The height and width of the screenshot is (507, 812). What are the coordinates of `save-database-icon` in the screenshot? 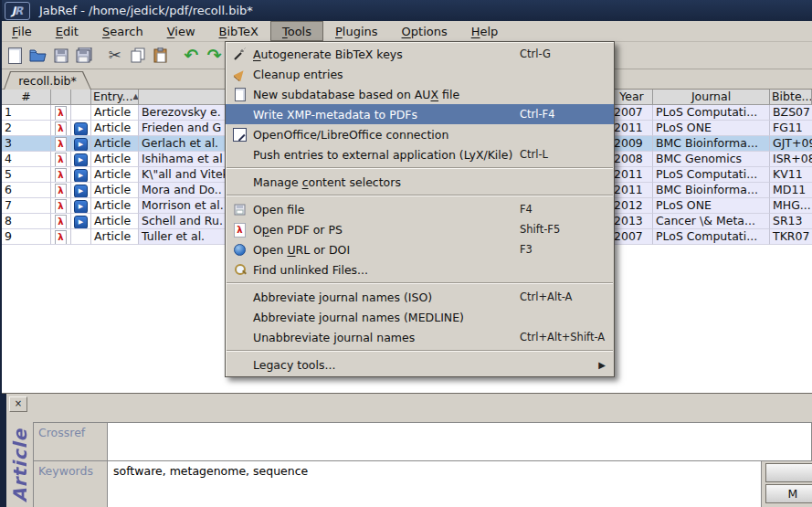 It's located at (60, 55).